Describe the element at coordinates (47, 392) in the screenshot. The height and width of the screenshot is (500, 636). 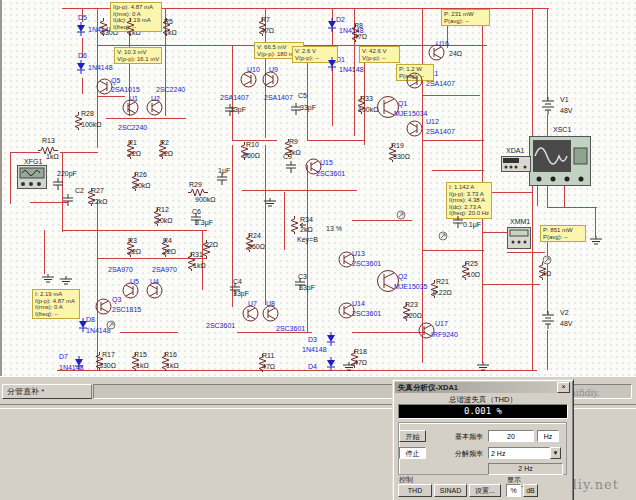
I see `sheet-tab: 分管直补 *` at that location.